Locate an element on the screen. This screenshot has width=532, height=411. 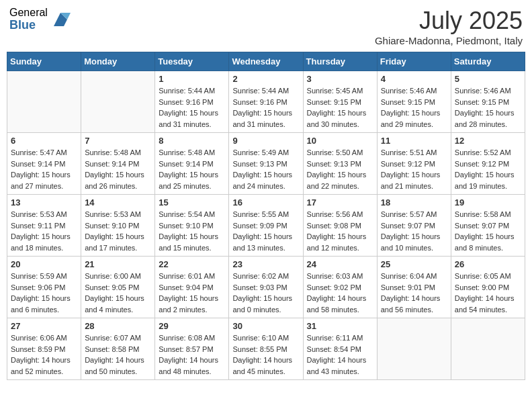
calendar-cell: 5Sunrise: 5:46 AM Sunset: 9:15 PM Daylig… is located at coordinates (488, 102).